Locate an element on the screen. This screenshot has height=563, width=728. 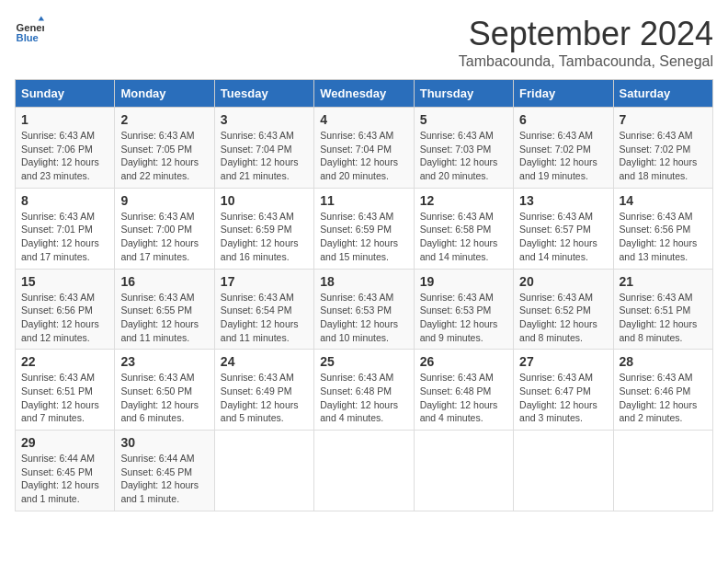
calendar-cell: 14 Sunrise: 6:43 AM Sunset: 6:56 PM Dayl… is located at coordinates (663, 228).